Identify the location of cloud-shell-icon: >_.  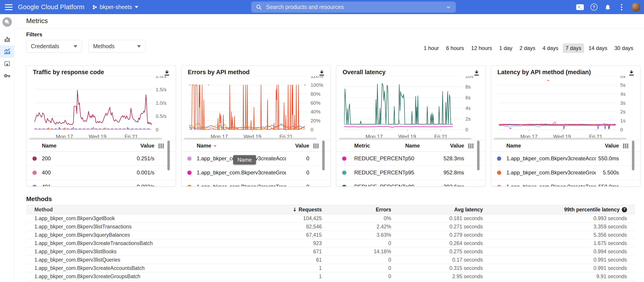
(580, 7).